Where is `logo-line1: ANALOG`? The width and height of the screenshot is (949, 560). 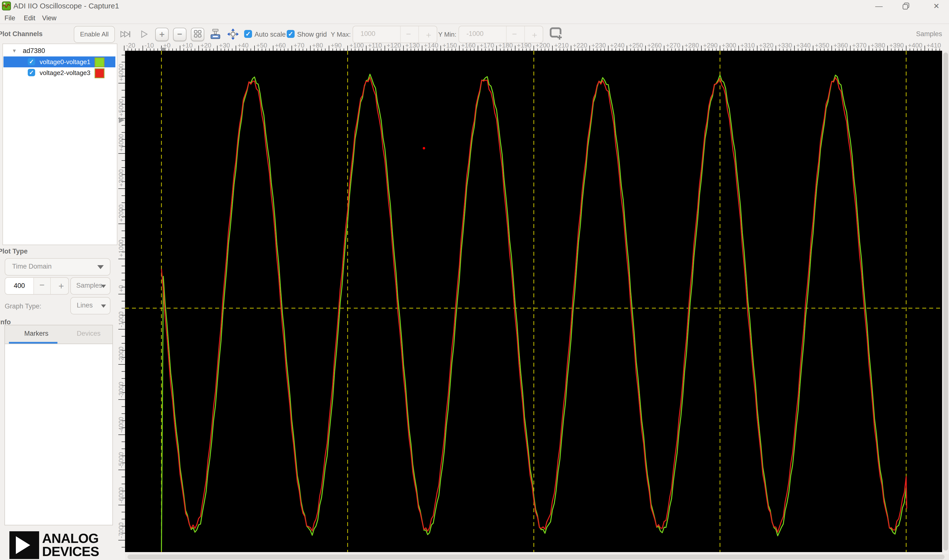
logo-line1: ANALOG is located at coordinates (71, 538).